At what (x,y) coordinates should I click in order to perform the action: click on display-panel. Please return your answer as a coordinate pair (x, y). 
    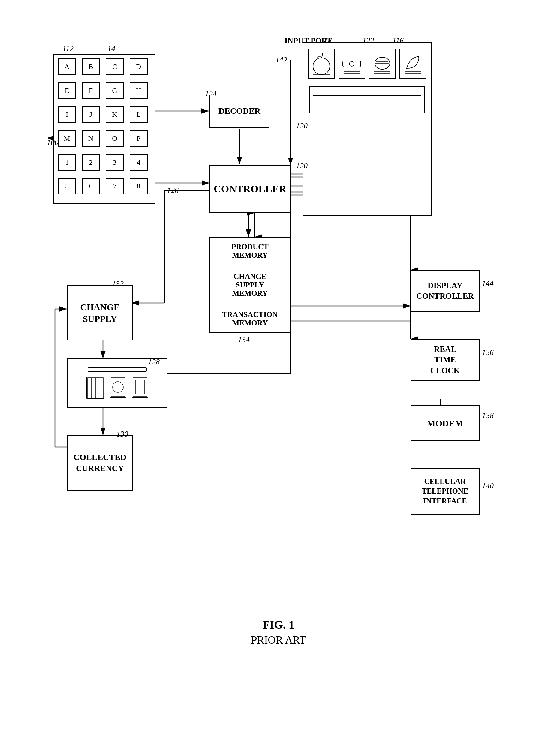
    Looking at the image, I should click on (367, 129).